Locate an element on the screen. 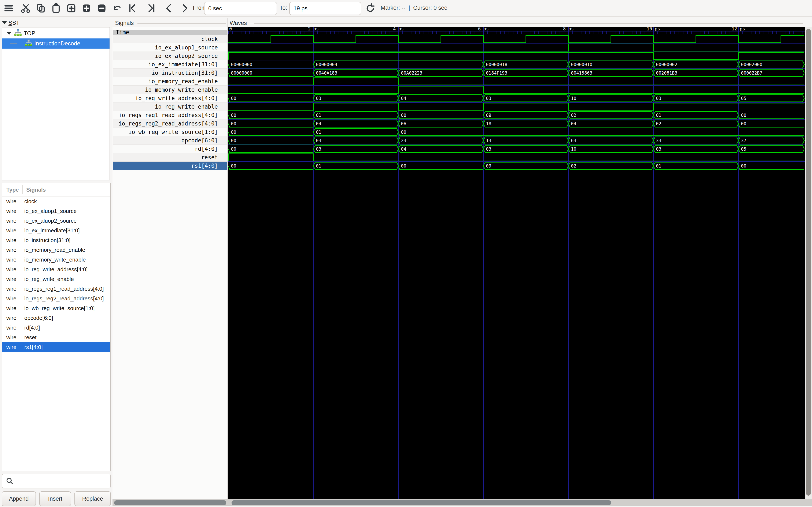 The height and width of the screenshot is (507, 812). signal-name-row: rd[4:0] is located at coordinates (170, 149).